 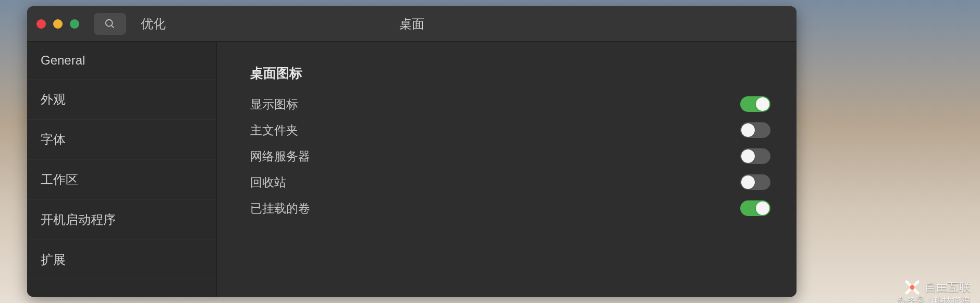 I want to click on setting-row-show-icons: 显示图标, so click(x=510, y=104).